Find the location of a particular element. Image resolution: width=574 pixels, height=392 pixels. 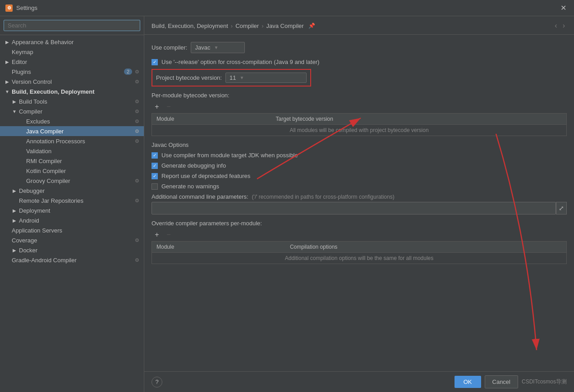

remove-module-button: − is located at coordinates (169, 107).